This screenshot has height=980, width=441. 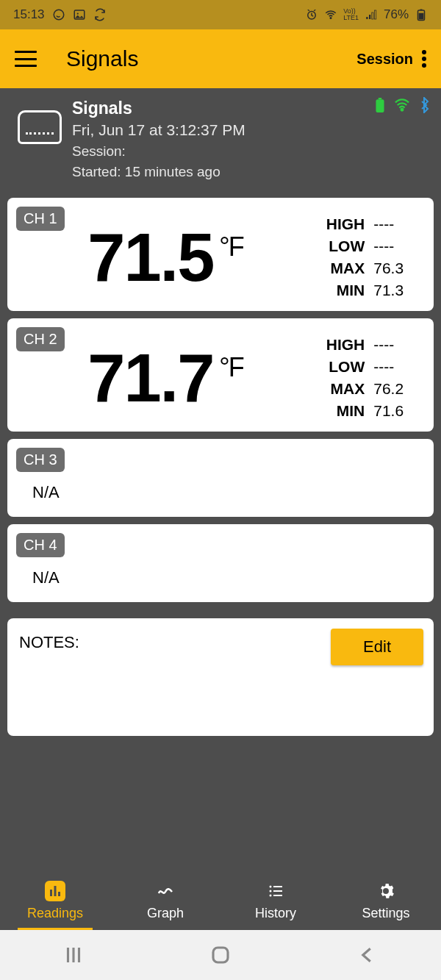 I want to click on home-button, so click(x=220, y=955).